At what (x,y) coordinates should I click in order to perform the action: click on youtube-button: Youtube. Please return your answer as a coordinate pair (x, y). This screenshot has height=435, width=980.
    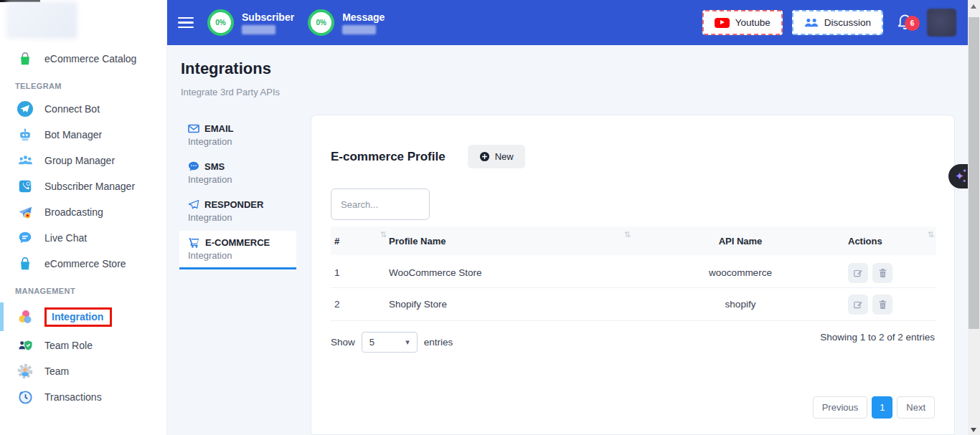
    Looking at the image, I should click on (743, 23).